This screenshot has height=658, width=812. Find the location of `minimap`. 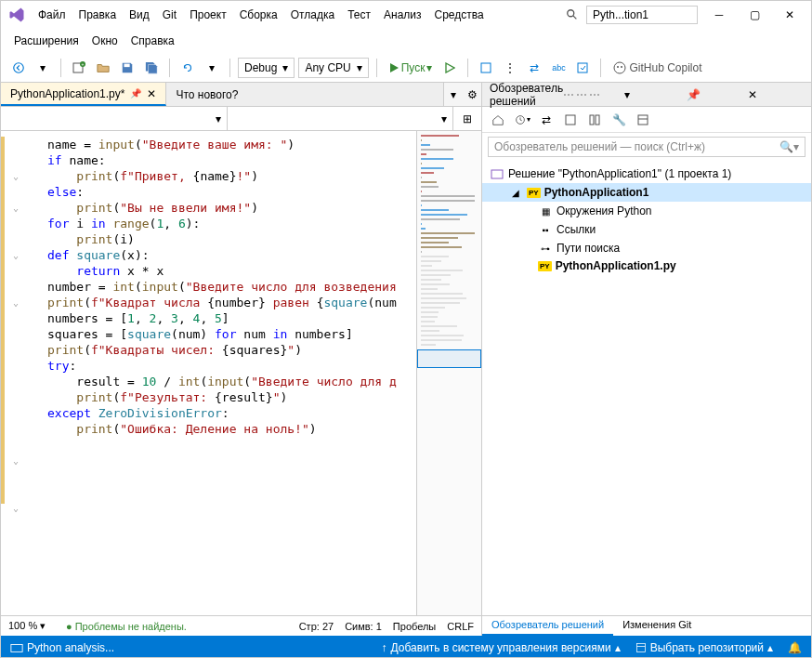

minimap is located at coordinates (449, 374).